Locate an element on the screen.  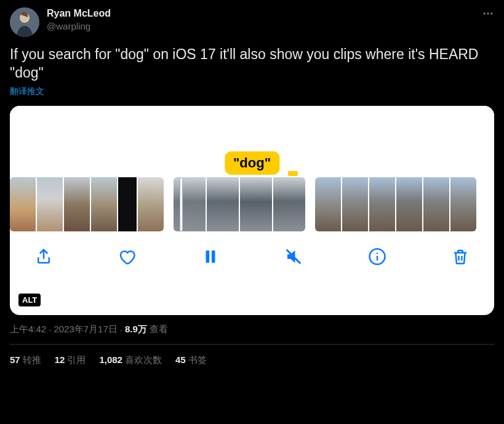
stat-quotes: 12引用 is located at coordinates (70, 361).